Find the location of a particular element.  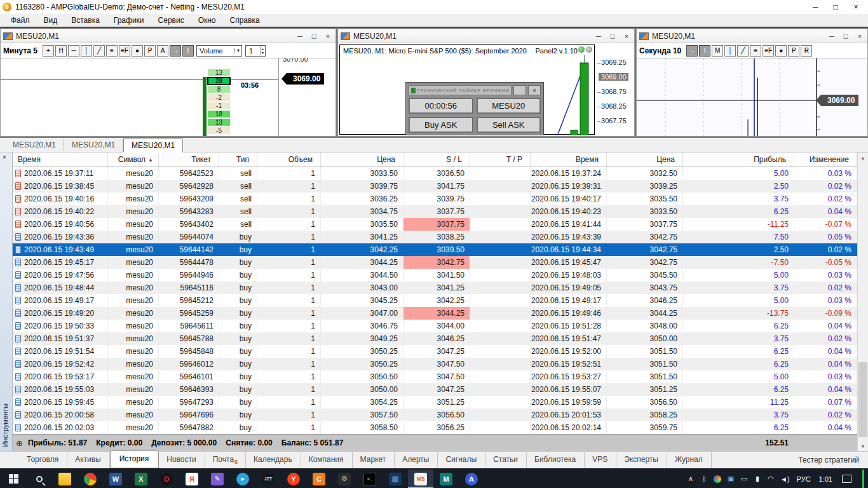

chart-tab: MESU20,M1 is located at coordinates (153, 146).